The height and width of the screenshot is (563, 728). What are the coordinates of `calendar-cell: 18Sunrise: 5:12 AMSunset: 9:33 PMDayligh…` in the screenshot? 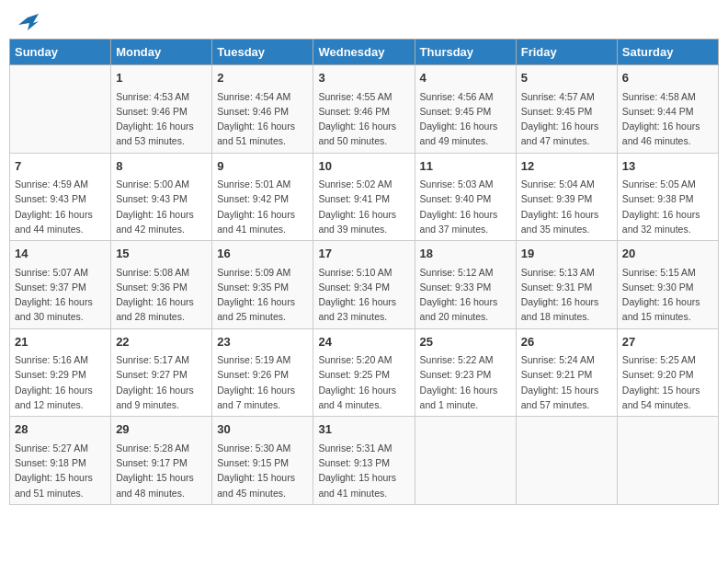 It's located at (465, 285).